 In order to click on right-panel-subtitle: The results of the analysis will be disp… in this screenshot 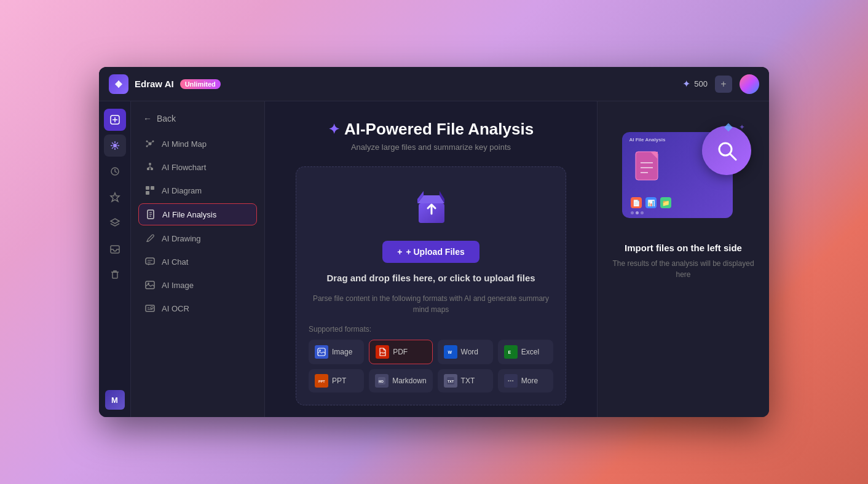, I will do `click(684, 269)`.